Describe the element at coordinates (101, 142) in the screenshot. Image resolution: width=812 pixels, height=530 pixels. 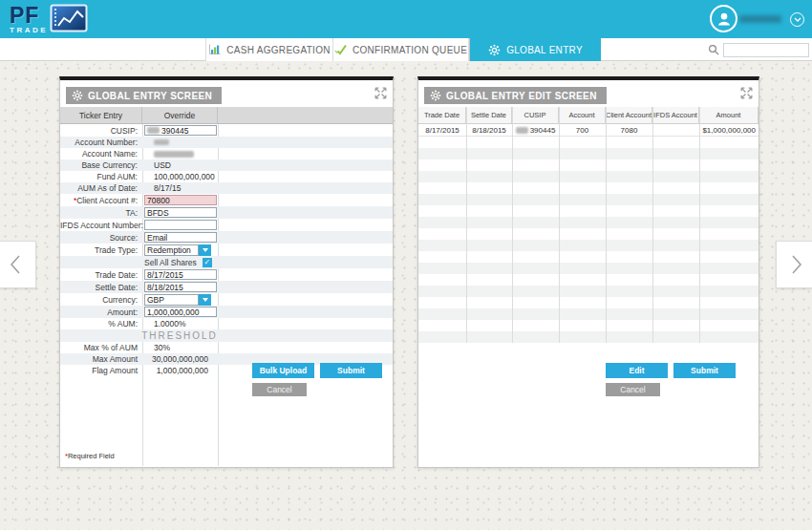
I see `field-label: Account Number:` at that location.